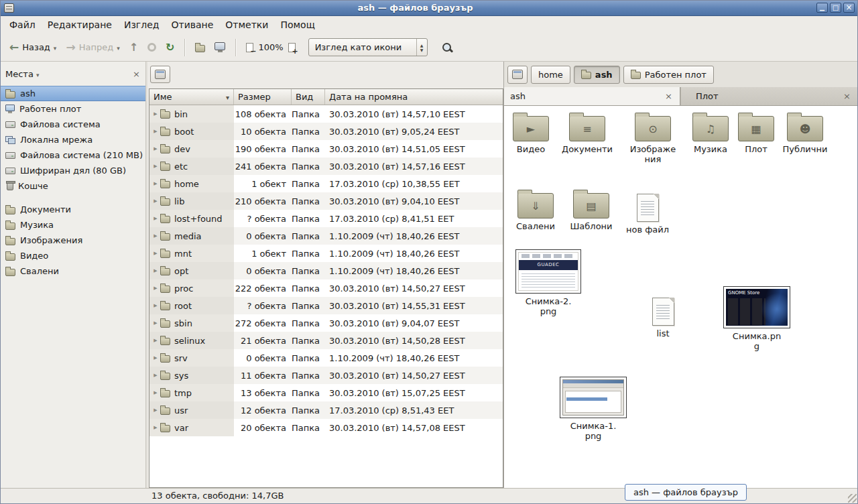 The image size is (858, 504). Describe the element at coordinates (653, 138) in the screenshot. I see `icon-item-pictures: ⊙Изображения` at that location.